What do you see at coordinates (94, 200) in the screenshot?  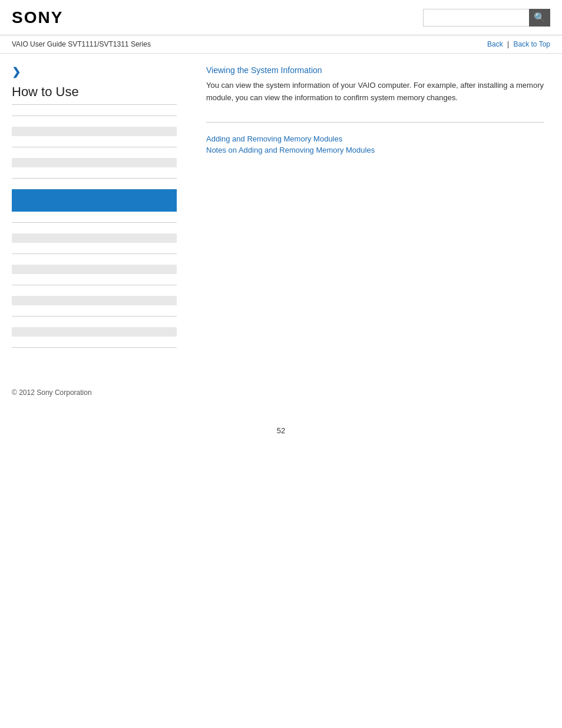 I see `sidebar-highlight` at bounding box center [94, 200].